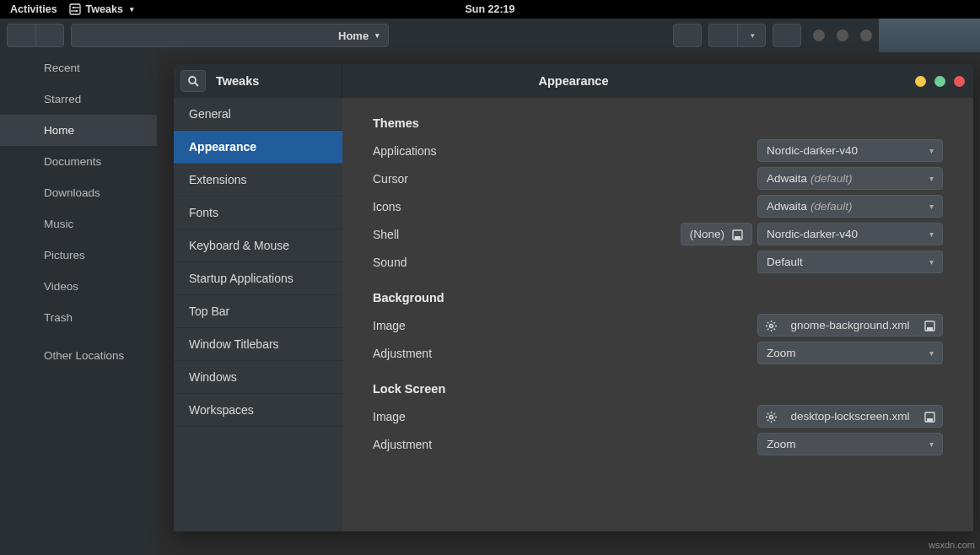 The height and width of the screenshot is (555, 980). Describe the element at coordinates (258, 378) in the screenshot. I see `nav-windows: Windows` at that location.